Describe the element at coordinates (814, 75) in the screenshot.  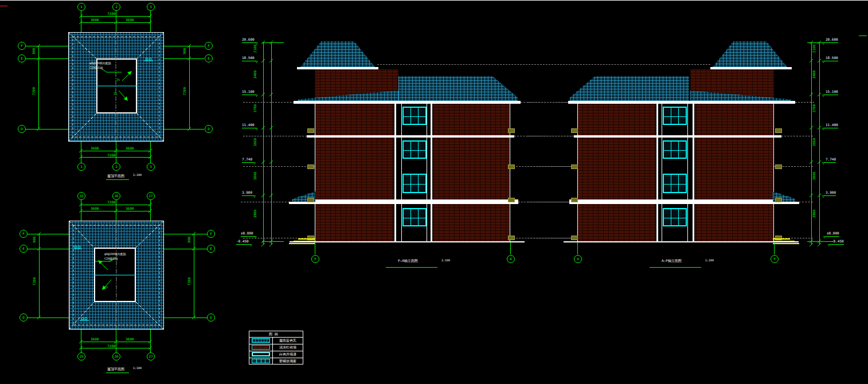
I see `dim-label: 3400` at that location.